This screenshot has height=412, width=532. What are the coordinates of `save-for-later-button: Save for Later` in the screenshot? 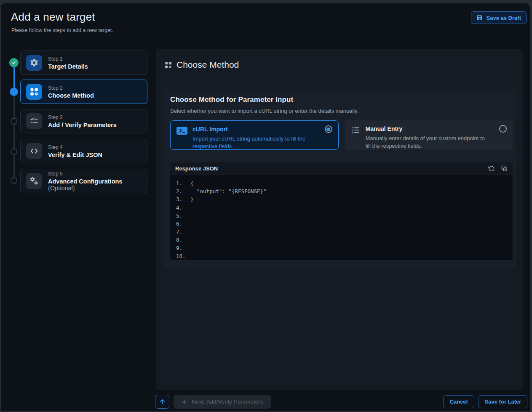 It's located at (503, 401).